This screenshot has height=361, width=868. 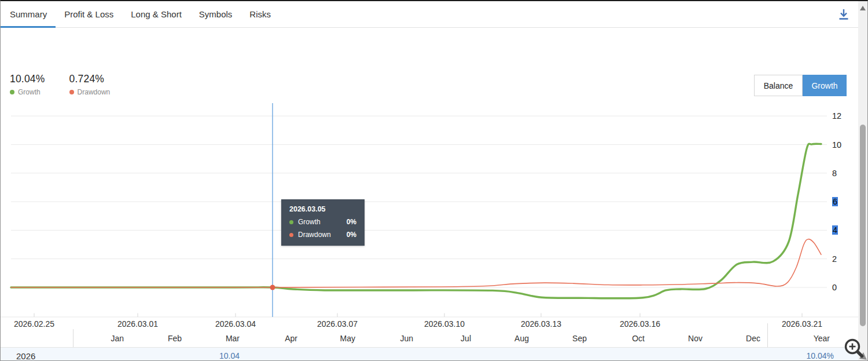 What do you see at coordinates (835, 230) in the screenshot?
I see `y-axis-label-4: 4` at bounding box center [835, 230].